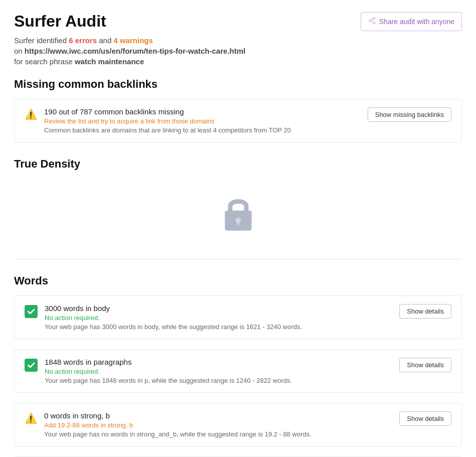 The image size is (476, 457). I want to click on page-title: Surfer Audit, so click(60, 21).